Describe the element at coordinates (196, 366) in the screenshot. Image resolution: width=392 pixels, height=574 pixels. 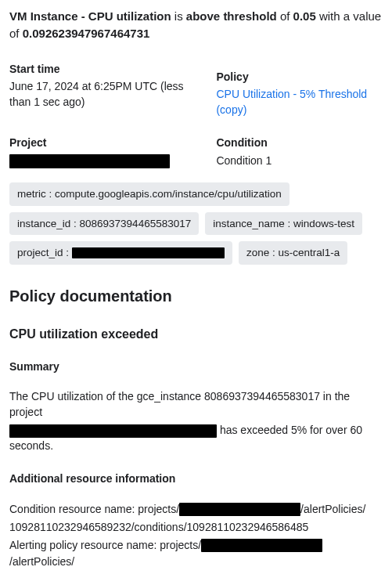
I see `summary-heading: Summary` at that location.